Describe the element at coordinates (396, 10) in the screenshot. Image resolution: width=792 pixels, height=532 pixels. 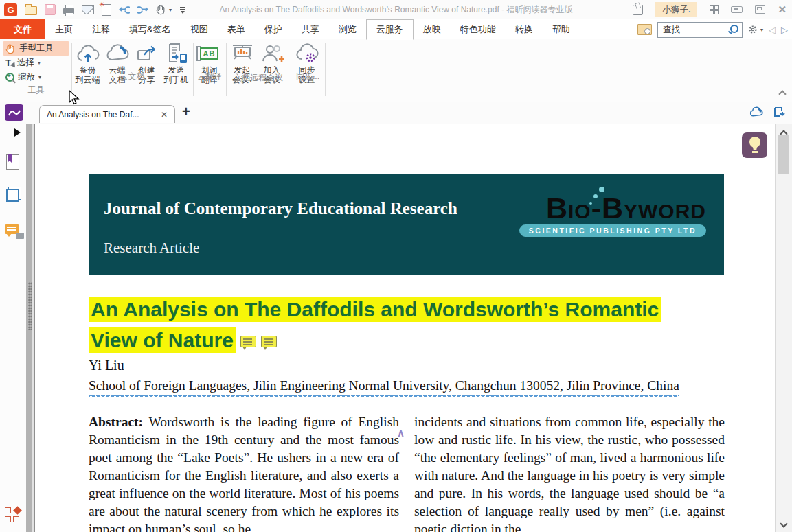
I see `title-bar: G ▾ An Analysis on The Daffodils and Wor…` at that location.